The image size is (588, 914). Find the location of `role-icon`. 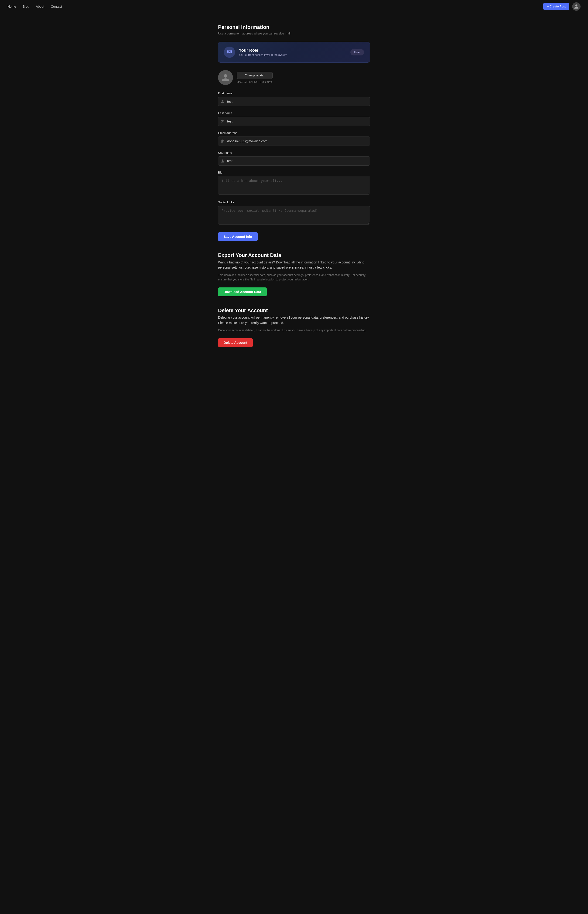

role-icon is located at coordinates (229, 52).